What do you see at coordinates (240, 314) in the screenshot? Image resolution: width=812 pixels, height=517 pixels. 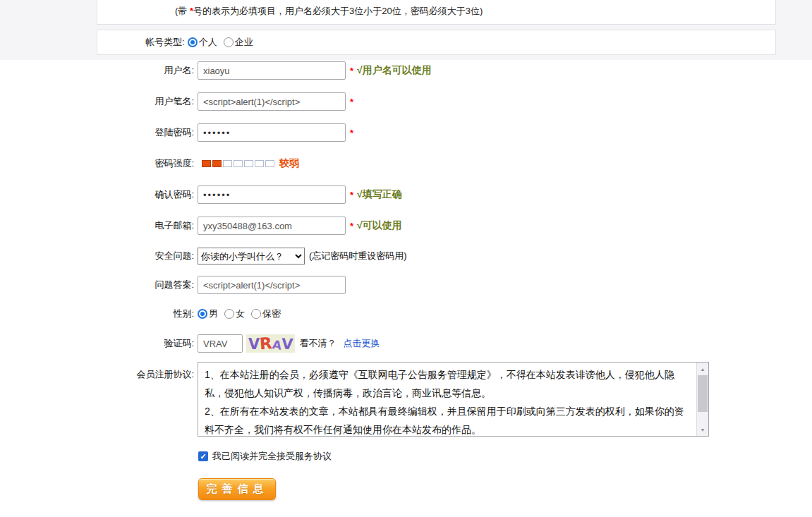 I see `radio-female-label: 女` at bounding box center [240, 314].